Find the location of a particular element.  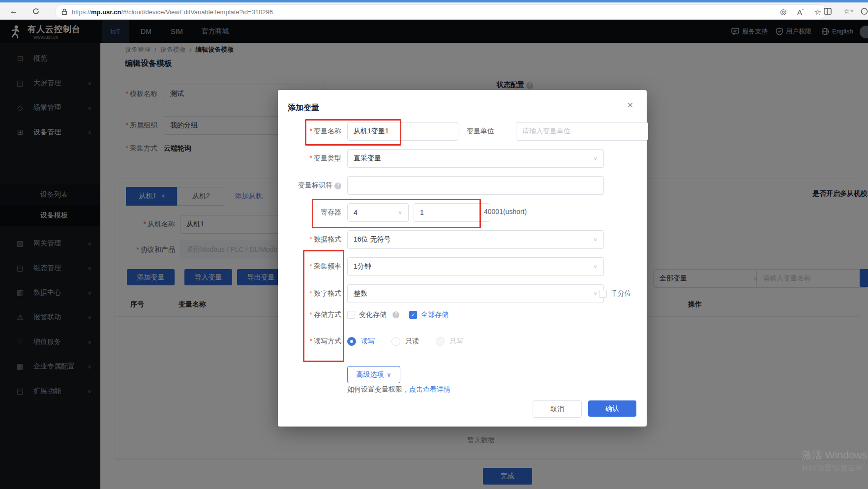

lock-icon is located at coordinates (64, 12).